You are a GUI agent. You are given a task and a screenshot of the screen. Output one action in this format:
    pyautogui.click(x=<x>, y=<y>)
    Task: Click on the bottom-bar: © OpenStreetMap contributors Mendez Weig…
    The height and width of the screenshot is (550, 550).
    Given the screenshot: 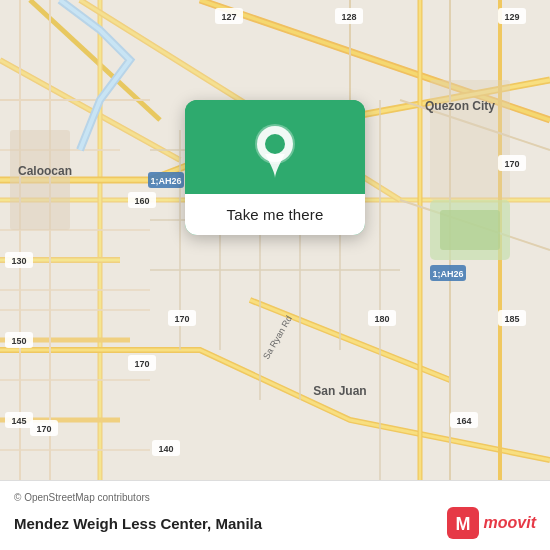 What is the action you would take?
    pyautogui.click(x=275, y=515)
    